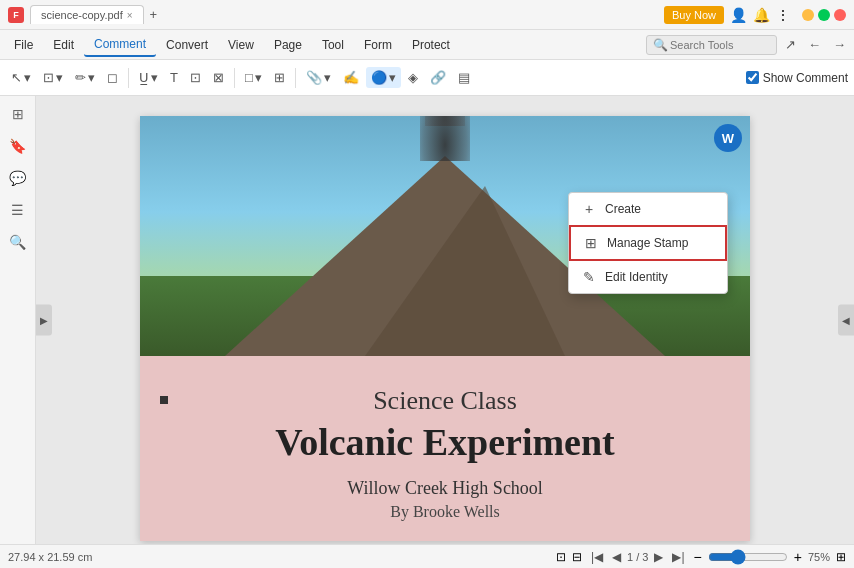  What do you see at coordinates (249, 78) in the screenshot?
I see `shape-icon: □` at bounding box center [249, 78].